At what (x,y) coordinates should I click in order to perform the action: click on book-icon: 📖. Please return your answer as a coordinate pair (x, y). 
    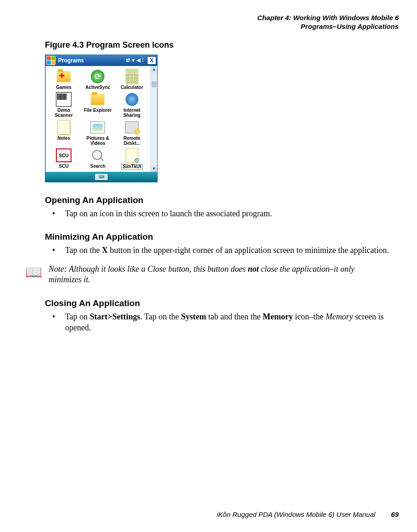
    Looking at the image, I should click on (33, 272).